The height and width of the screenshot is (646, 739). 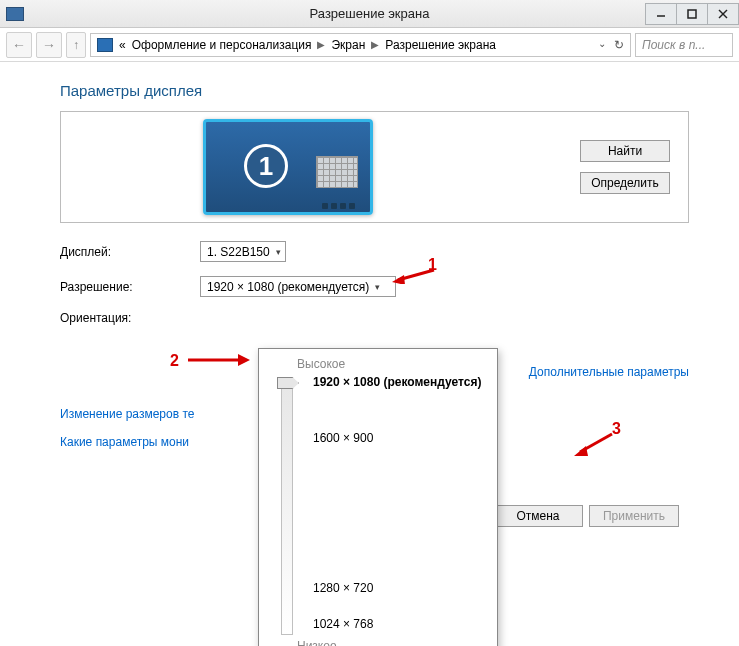 What do you see at coordinates (692, 14) in the screenshot?
I see `maximize-button` at bounding box center [692, 14].